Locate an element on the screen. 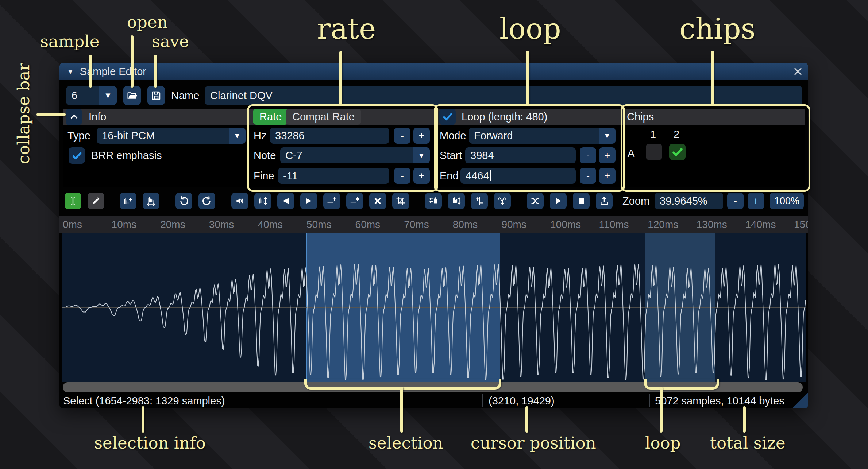 Image resolution: width=868 pixels, height=469 pixels. ruler-label: 20ms is located at coordinates (173, 225).